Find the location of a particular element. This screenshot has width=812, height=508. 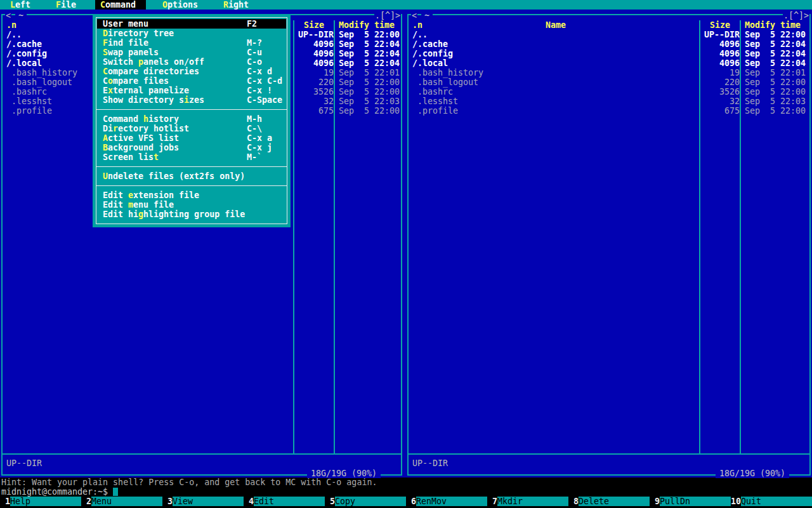

fkey-8-delete: 8Delete is located at coordinates (609, 502).